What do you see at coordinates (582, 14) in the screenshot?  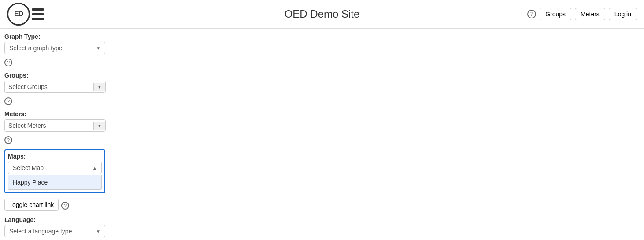 I see `header-nav: ? Groups Meters Log in` at bounding box center [582, 14].